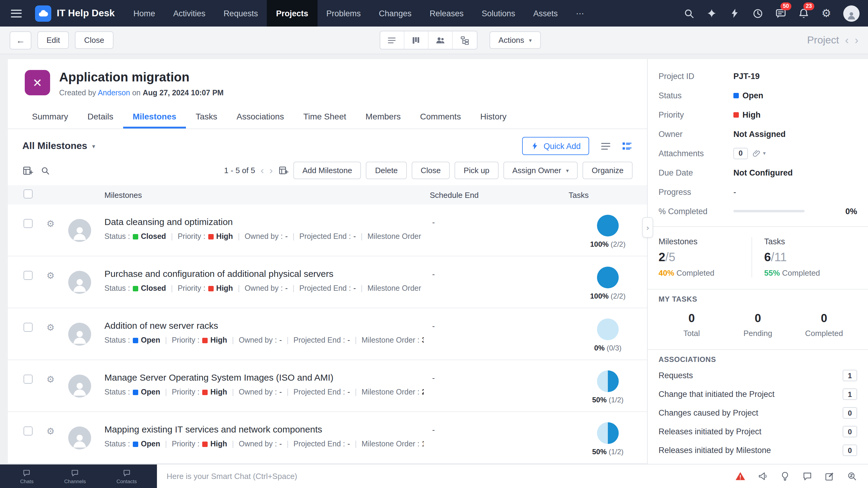 The image size is (868, 488). I want to click on tab: Members, so click(383, 117).